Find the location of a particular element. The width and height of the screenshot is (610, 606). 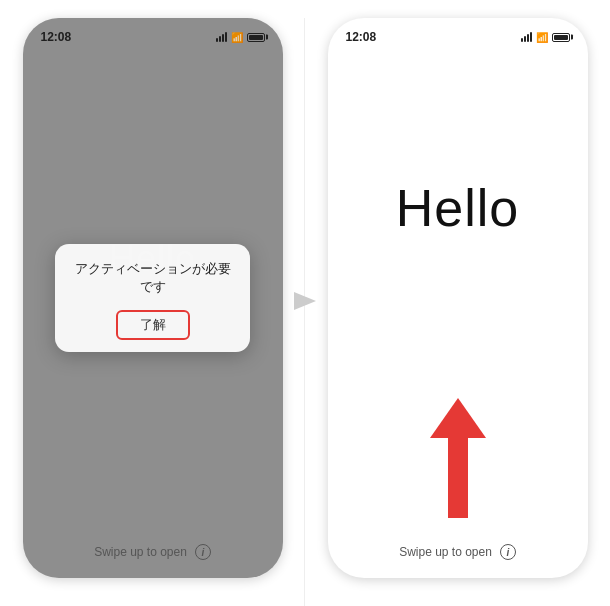

right-status-icons: 📶 is located at coordinates (546, 38).